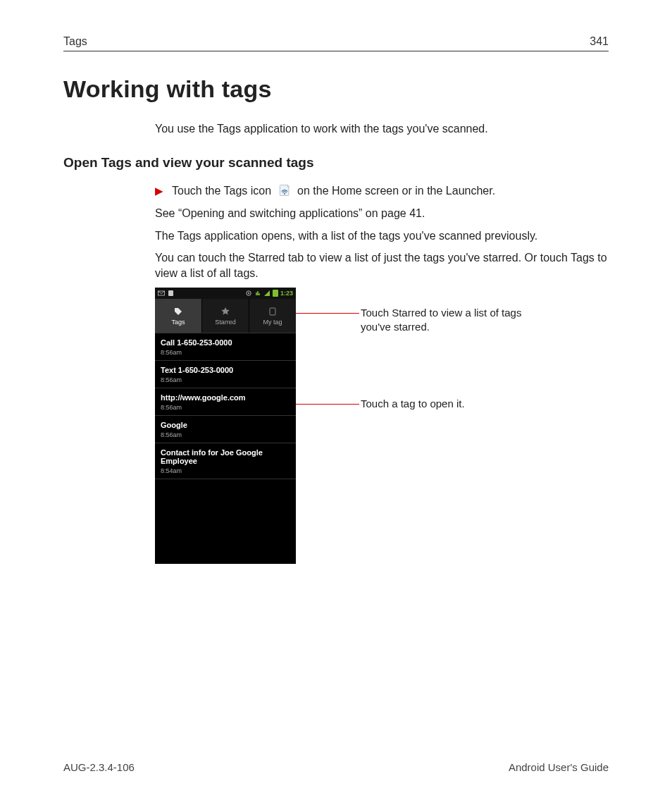  Describe the element at coordinates (409, 358) in the screenshot. I see `callouts: Touch Starred to view a list of tags you…` at that location.